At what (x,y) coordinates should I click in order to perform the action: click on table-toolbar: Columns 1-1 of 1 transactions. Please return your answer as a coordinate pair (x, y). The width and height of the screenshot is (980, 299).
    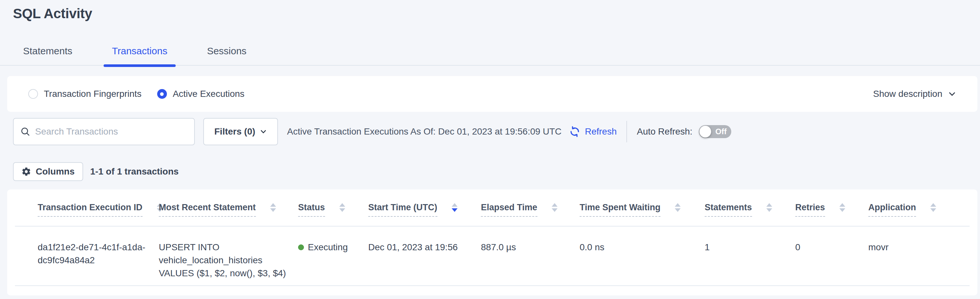
    Looking at the image, I should click on (496, 171).